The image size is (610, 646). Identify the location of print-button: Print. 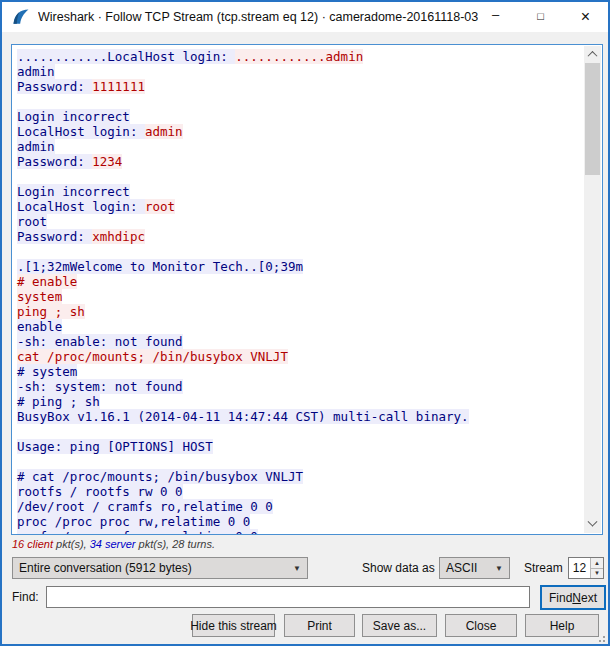
(320, 626).